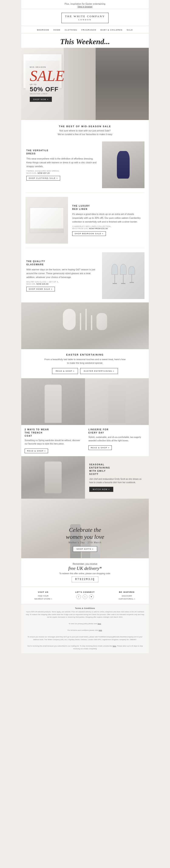 The height and width of the screenshot is (868, 170). What do you see at coordinates (123, 276) in the screenshot?
I see `glass-image` at bounding box center [123, 276].